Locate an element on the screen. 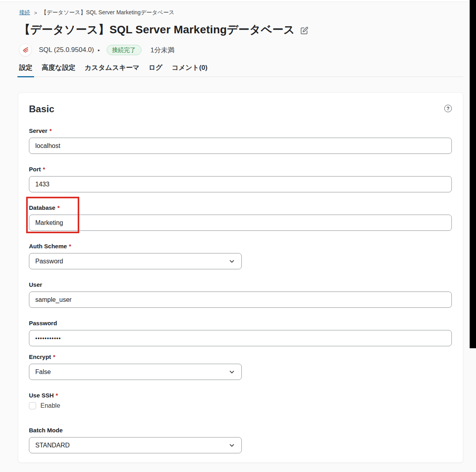 The width and height of the screenshot is (476, 472). last-connected-time: 1分未満 is located at coordinates (162, 50).